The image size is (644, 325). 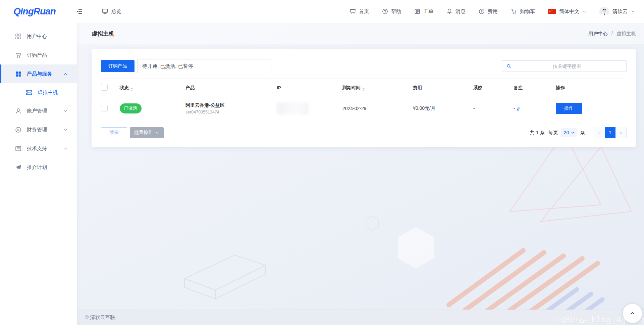 What do you see at coordinates (37, 111) in the screenshot?
I see `sidebar-item-label: 账户管理` at bounding box center [37, 111].